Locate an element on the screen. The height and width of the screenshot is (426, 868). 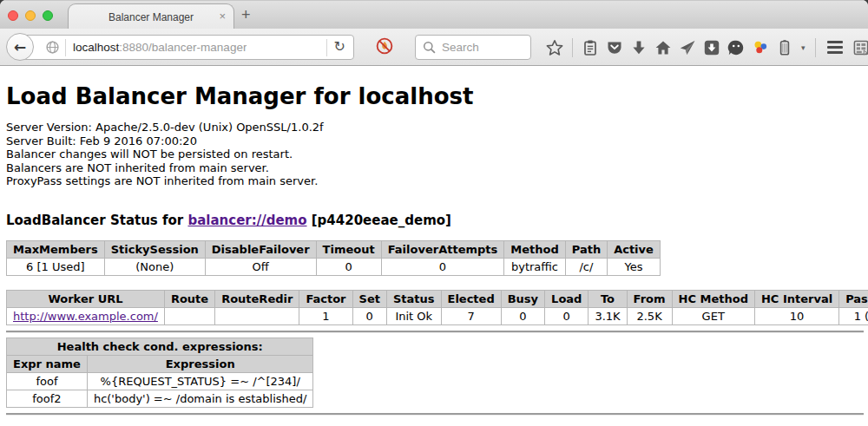
toolbar-actions: ▾ is located at coordinates (707, 47).